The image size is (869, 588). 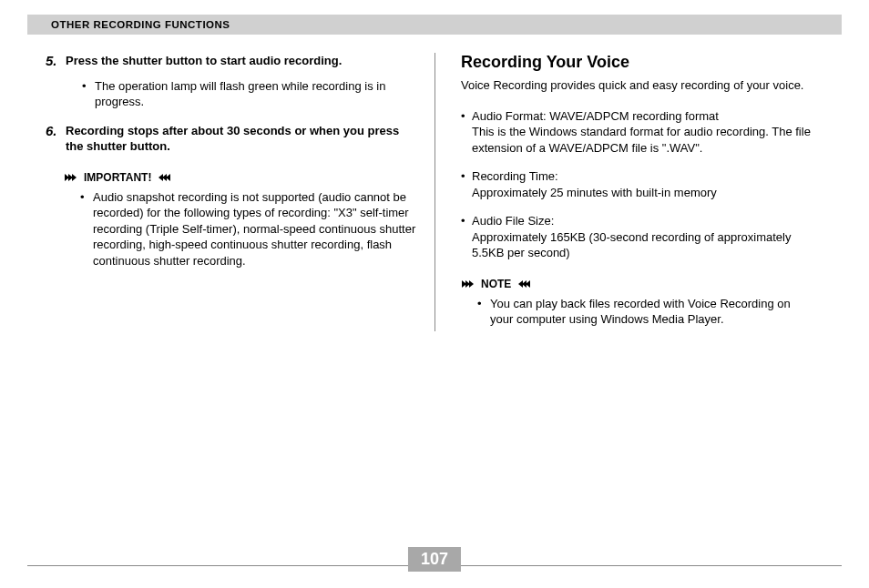 What do you see at coordinates (639, 86) in the screenshot?
I see `section-intro: Voice Recording provides quick and easy …` at bounding box center [639, 86].